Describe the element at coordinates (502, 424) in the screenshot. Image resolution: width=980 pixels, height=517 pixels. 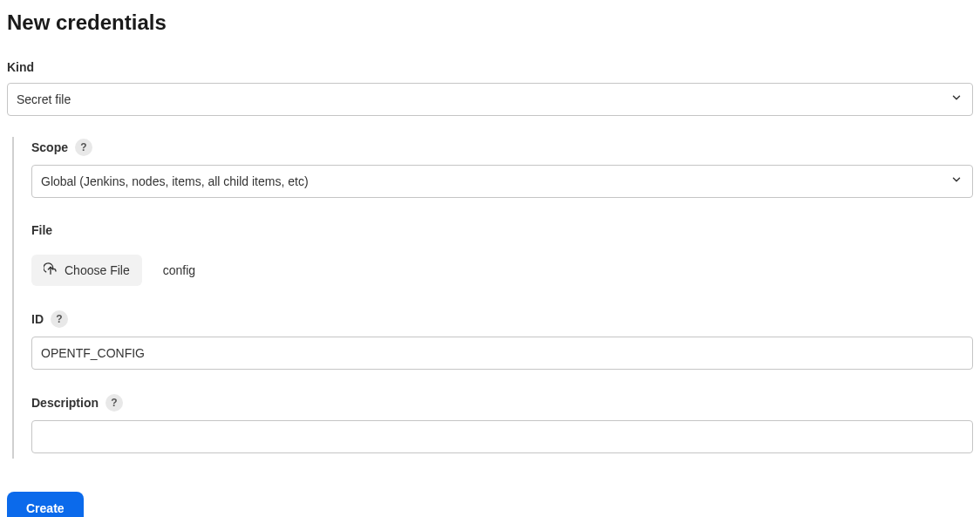
I see `description-field-group: Description ?` at that location.